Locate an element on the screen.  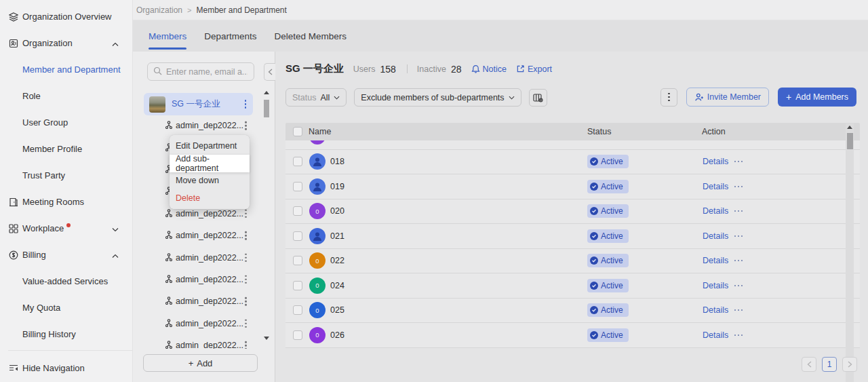
sidebar-item-organization: Organization is located at coordinates (66, 43).